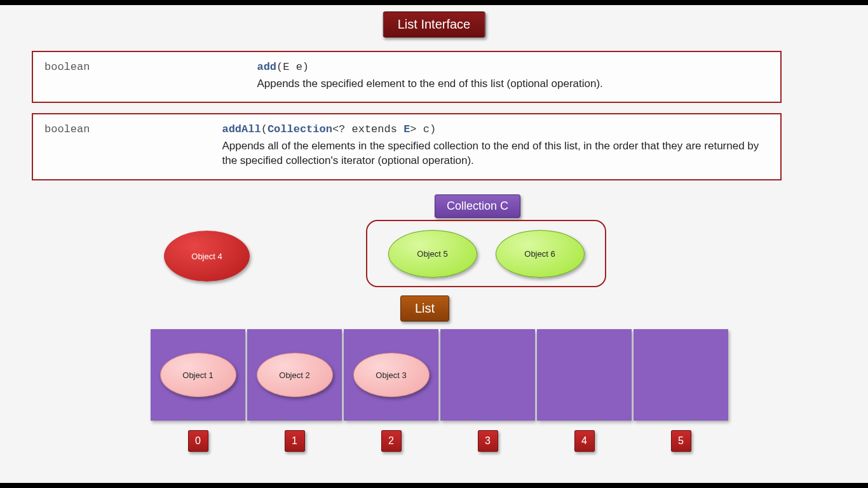 Image resolution: width=868 pixels, height=488 pixels. I want to click on index-4: 4, so click(585, 441).